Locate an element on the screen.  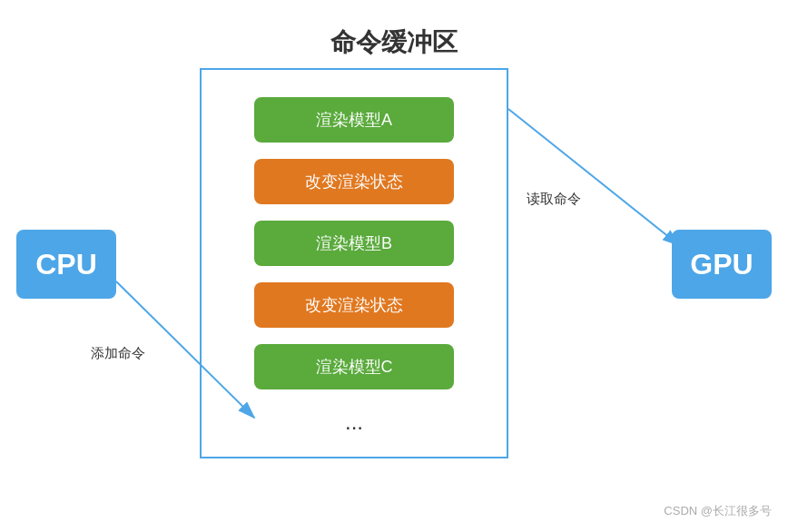
gpu-label: GPU is located at coordinates (721, 265).